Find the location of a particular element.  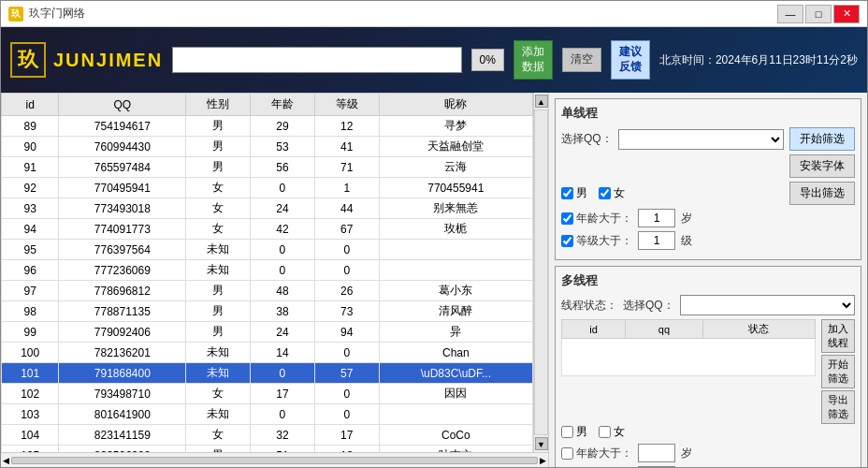

single-thread-section: 单线程 选择QQ： 开始筛选 安装字体 男 is located at coordinates (708, 180).